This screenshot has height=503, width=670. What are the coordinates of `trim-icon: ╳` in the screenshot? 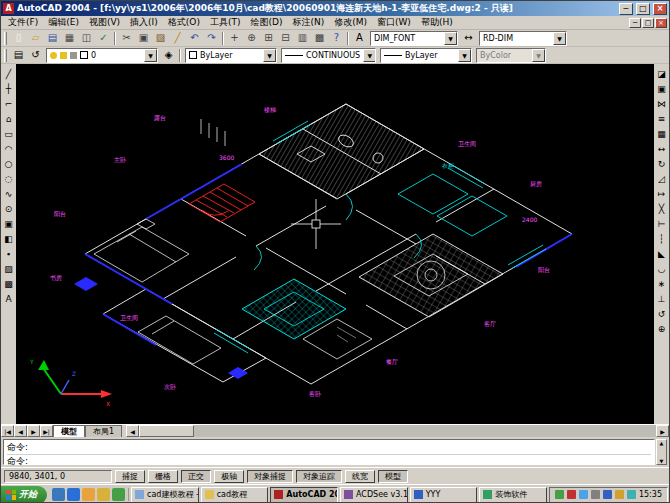 It's located at (662, 208).